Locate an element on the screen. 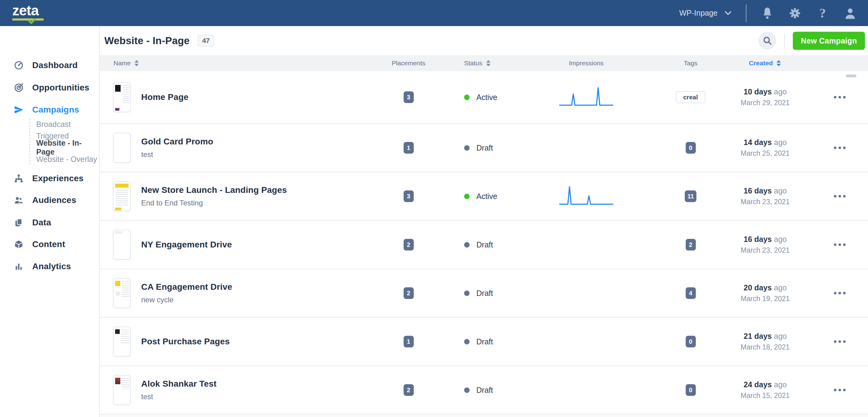 Image resolution: width=868 pixels, height=417 pixels. notifications-bell-icon is located at coordinates (767, 13).